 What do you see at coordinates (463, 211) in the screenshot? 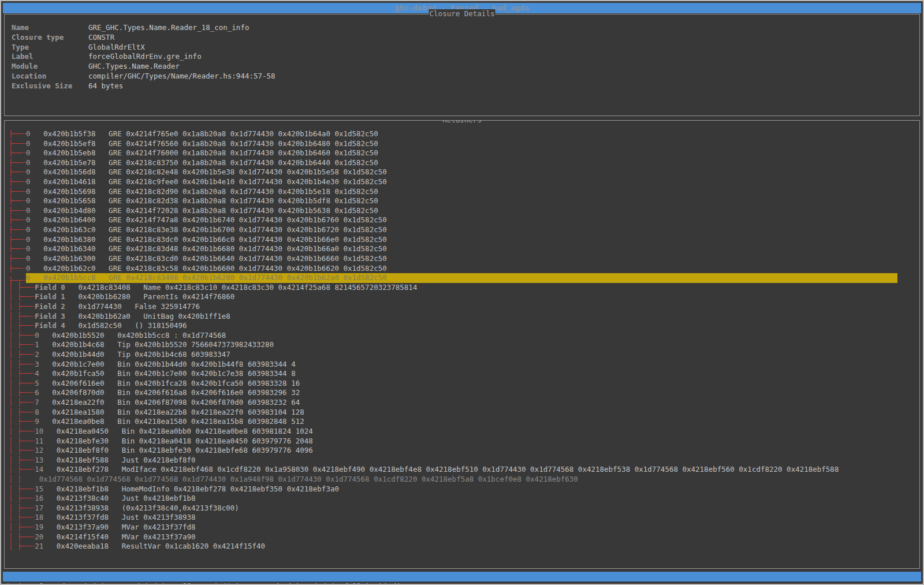
I see `tree-row: ├──┄0 0x420b1b4d80 GRE 0x4214f72028 0x1a…` at bounding box center [463, 211].